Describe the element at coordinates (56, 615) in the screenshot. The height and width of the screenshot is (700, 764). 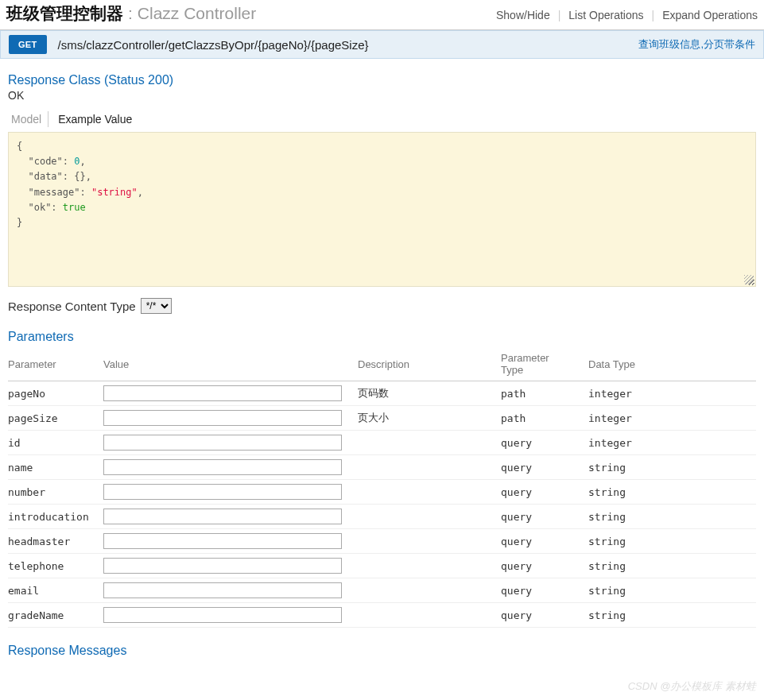
I see `param-name: gradeName` at that location.